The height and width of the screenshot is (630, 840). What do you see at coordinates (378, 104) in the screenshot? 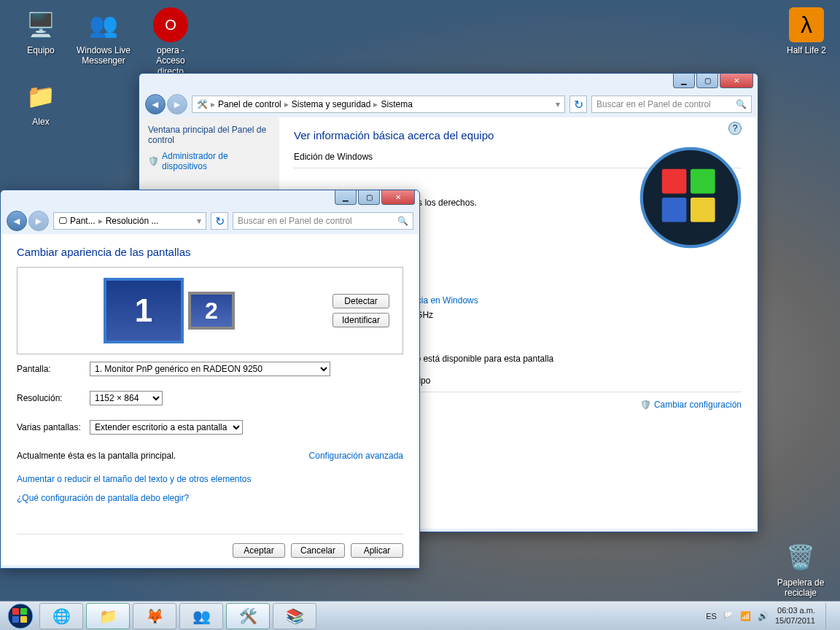
I see `breadcrumb: 🛠️ ▸ Panel de control ▸ Sistema y seguri…` at bounding box center [378, 104].